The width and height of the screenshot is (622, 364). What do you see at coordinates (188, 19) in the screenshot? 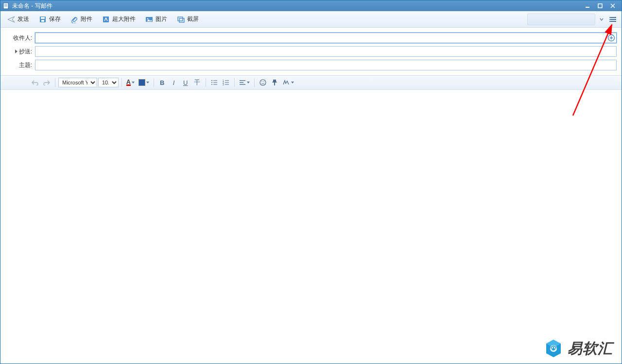
I see `screenshot-button: 截屏` at bounding box center [188, 19].